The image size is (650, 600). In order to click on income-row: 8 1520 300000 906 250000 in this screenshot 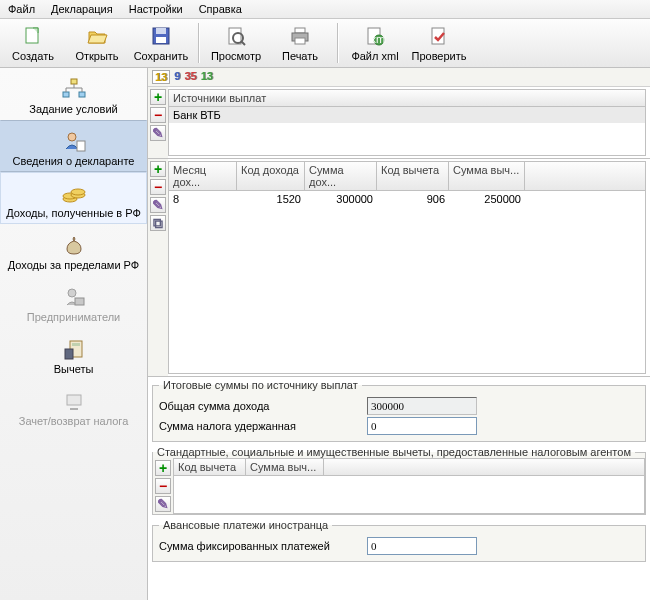, I will do `click(407, 199)`.